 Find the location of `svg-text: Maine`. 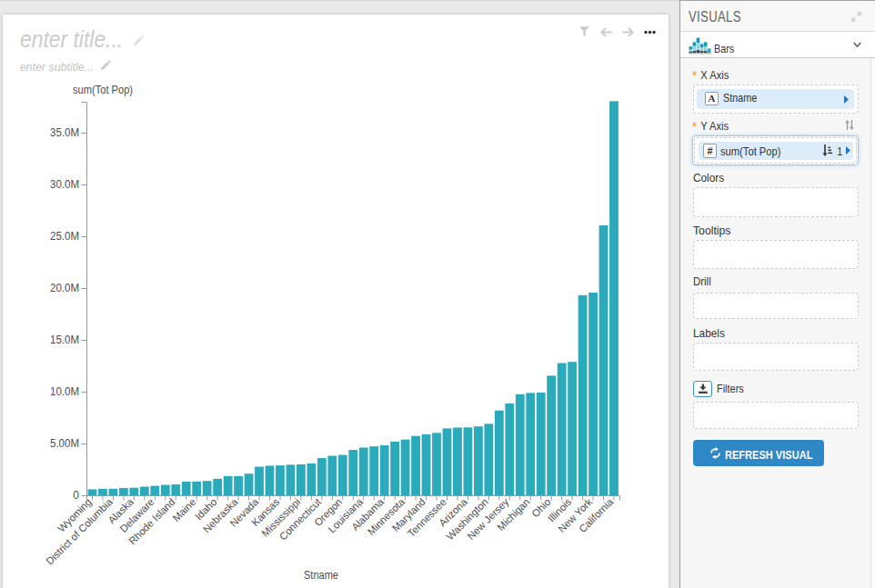

svg-text: Maine is located at coordinates (184, 510).